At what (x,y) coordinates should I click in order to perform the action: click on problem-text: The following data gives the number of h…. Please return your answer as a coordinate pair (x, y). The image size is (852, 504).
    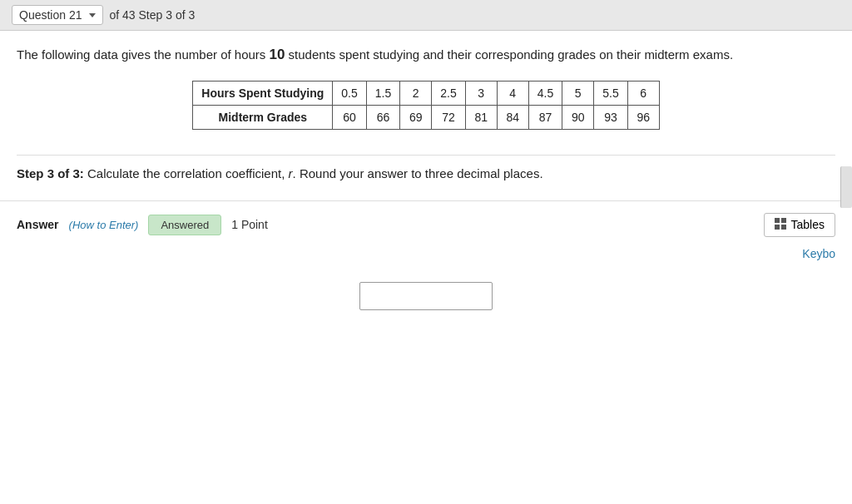
    Looking at the image, I should click on (426, 55).